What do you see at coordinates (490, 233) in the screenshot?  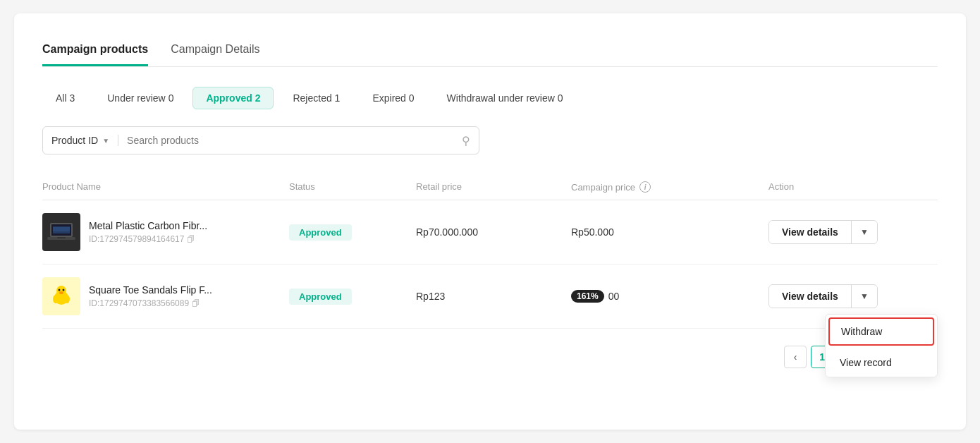 I see `table-row: Metal Plastic Carbon Fibr... ID:17297457…` at bounding box center [490, 233].